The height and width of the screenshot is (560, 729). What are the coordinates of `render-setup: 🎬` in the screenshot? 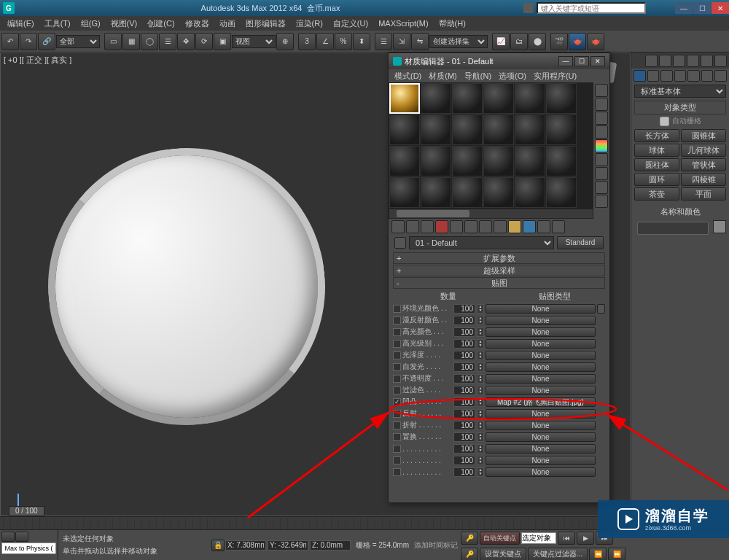 It's located at (559, 42).